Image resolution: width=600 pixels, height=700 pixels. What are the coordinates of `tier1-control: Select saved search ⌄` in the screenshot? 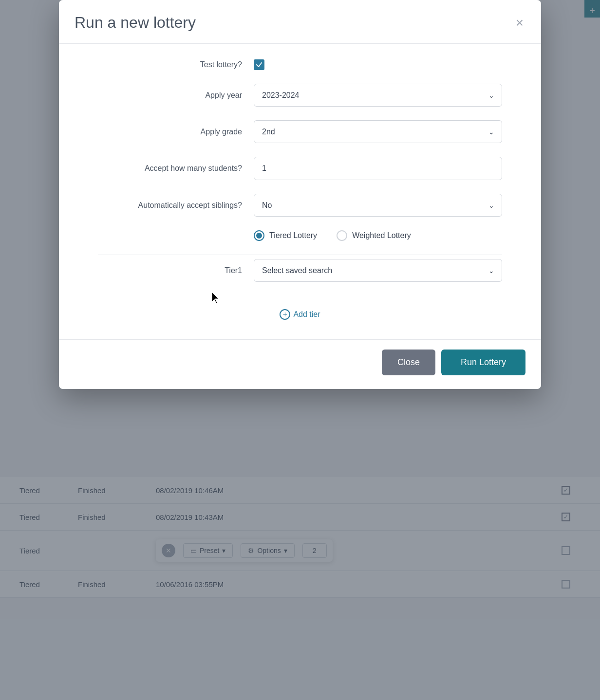 It's located at (378, 271).